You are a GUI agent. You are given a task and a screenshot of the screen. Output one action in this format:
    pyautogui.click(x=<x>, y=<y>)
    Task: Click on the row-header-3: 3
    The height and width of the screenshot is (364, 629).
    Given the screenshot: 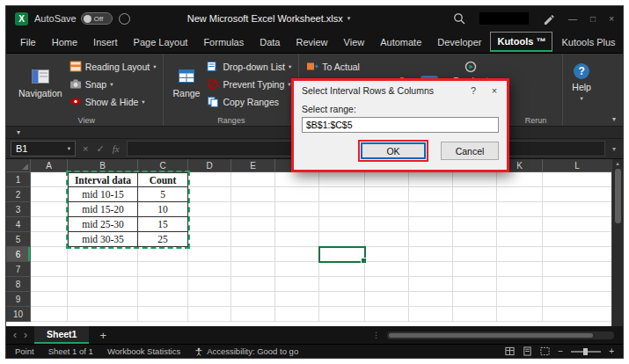 What is the action you would take?
    pyautogui.click(x=18, y=209)
    